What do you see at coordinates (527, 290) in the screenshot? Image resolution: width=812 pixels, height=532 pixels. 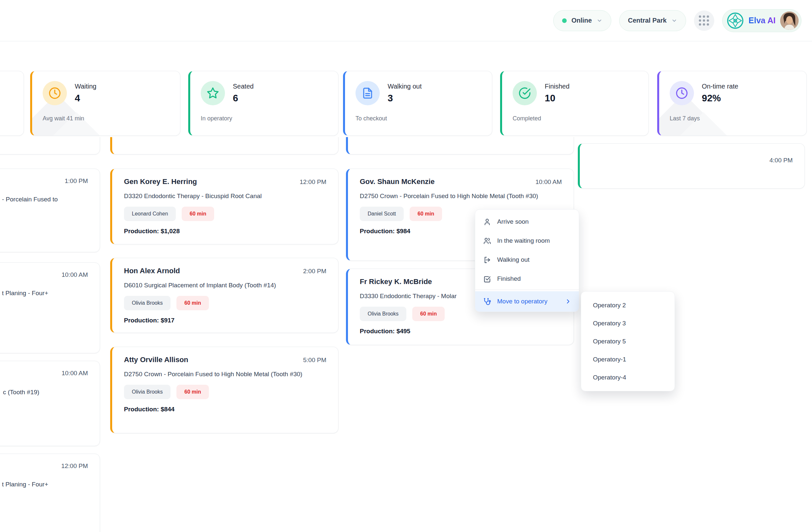 I see `menu-divider` at bounding box center [527, 290].